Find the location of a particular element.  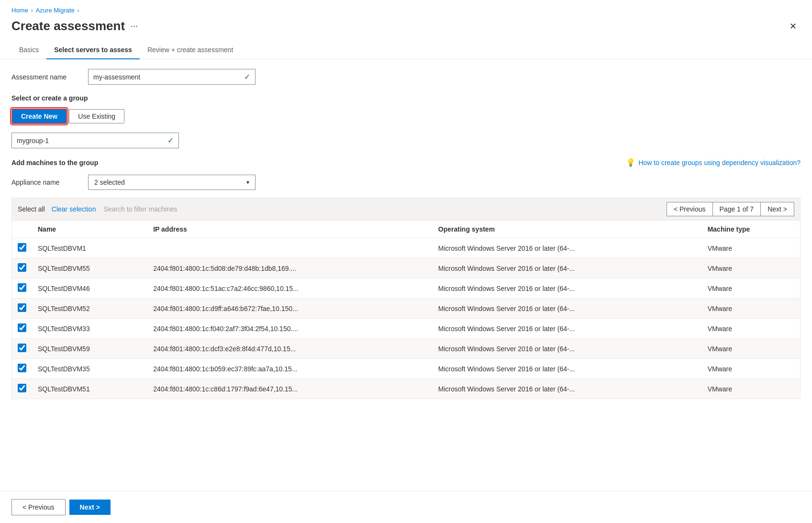

help-link: 💡 How to create groups using dependency … is located at coordinates (713, 163).